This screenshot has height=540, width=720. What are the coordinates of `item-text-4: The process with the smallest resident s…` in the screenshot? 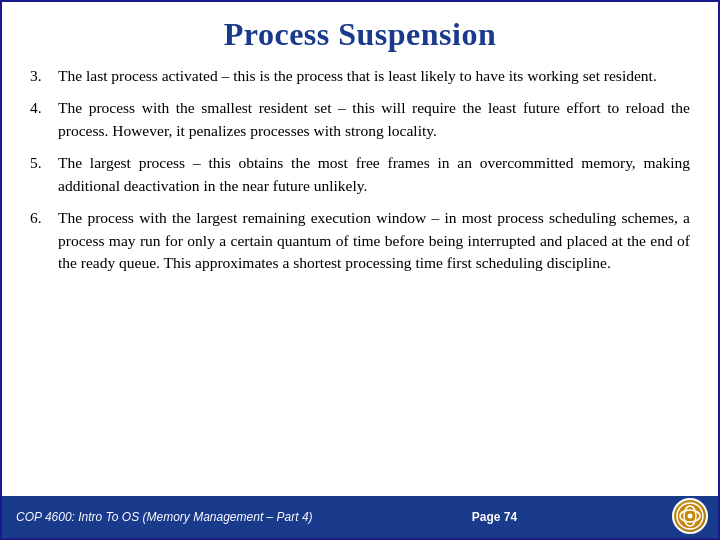 It's located at (374, 120).